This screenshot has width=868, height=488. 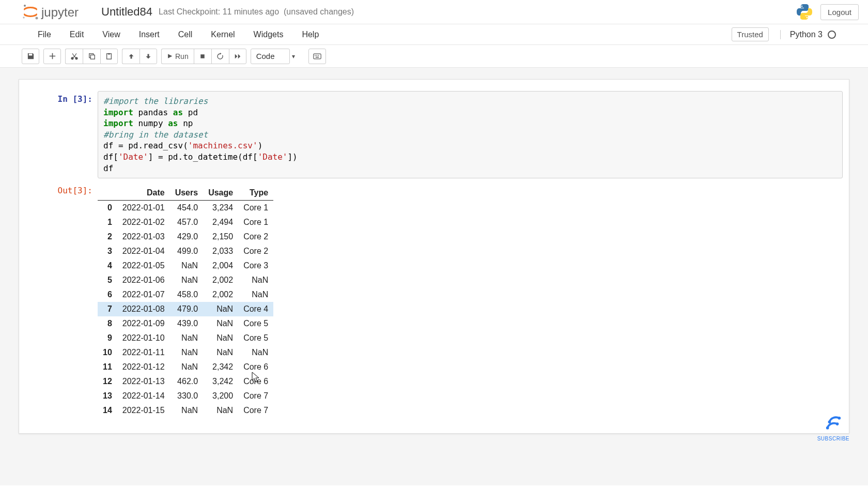 What do you see at coordinates (185, 324) in the screenshot?
I see `table-row: 82022-01-09439.0NaNCore 5` at bounding box center [185, 324].